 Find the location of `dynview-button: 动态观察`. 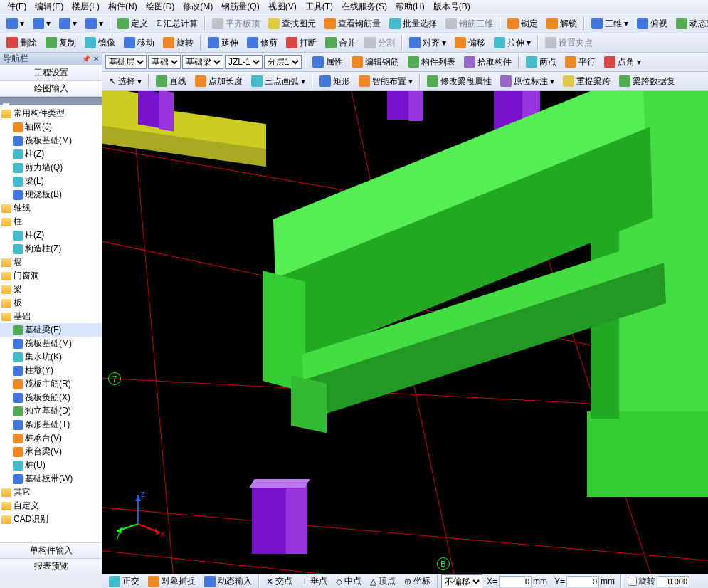

dynview-button: 动态观察 is located at coordinates (690, 24).